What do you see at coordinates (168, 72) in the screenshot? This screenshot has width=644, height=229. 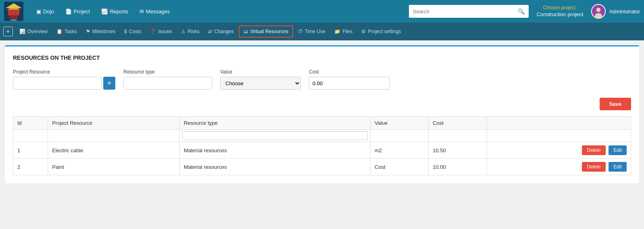 I see `resource-type-label: Resource type` at bounding box center [168, 72].